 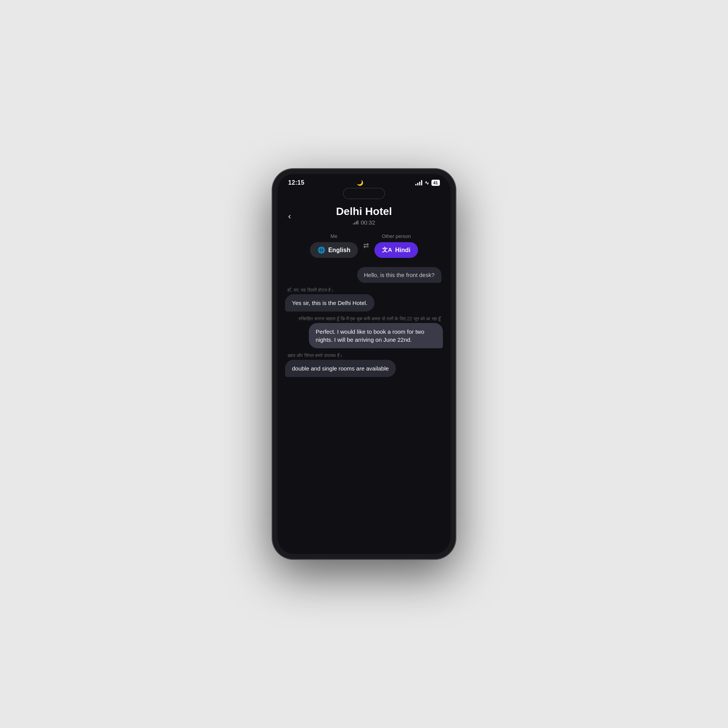 What do you see at coordinates (387, 250) in the screenshot?
I see `translate-icon: 文A` at bounding box center [387, 250].